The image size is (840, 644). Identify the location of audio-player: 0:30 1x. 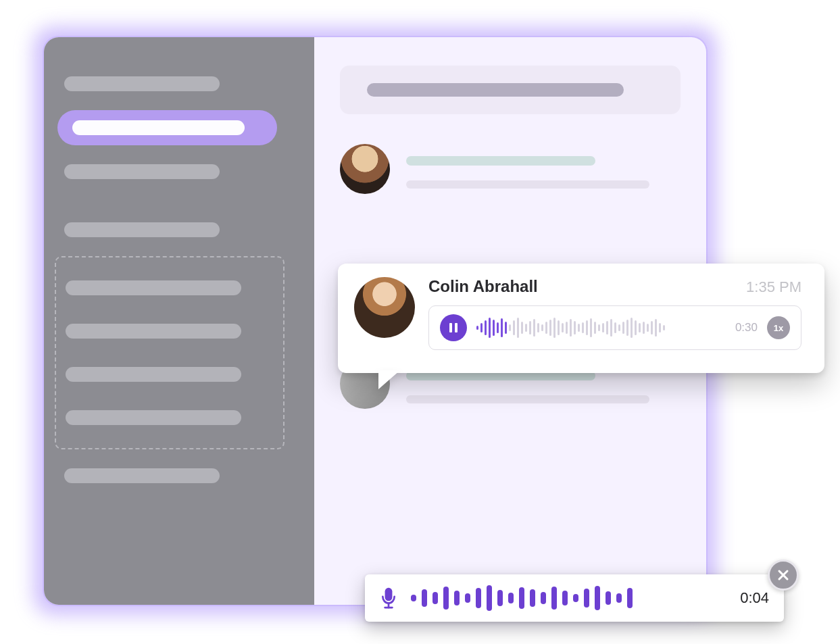
(615, 328).